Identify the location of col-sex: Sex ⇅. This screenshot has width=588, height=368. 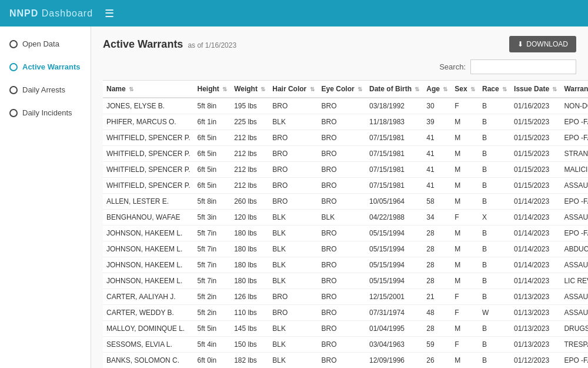
(465, 89).